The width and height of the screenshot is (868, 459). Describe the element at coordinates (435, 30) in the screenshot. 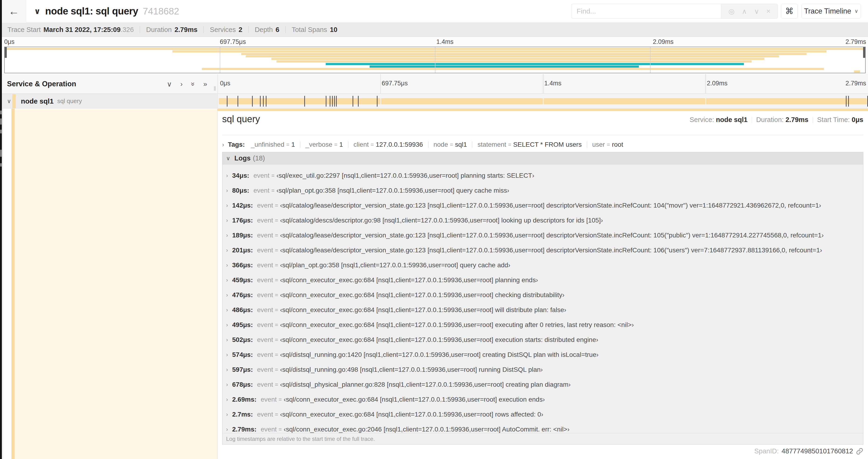

I see `trace-summary-bar: Trace StartMarch 31 2022, 17:25:09.326Du…` at that location.